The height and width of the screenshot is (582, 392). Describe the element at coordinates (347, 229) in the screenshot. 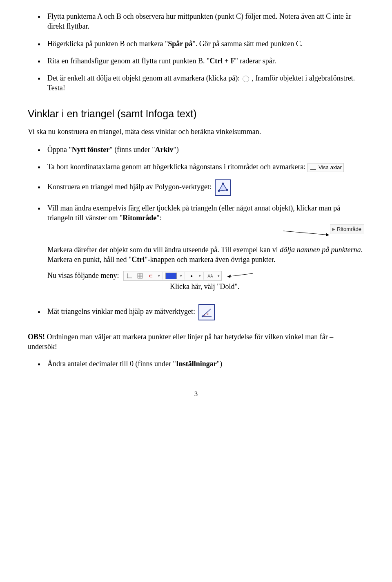

I see `ritomrade-chip: ▶ Ritområde` at that location.